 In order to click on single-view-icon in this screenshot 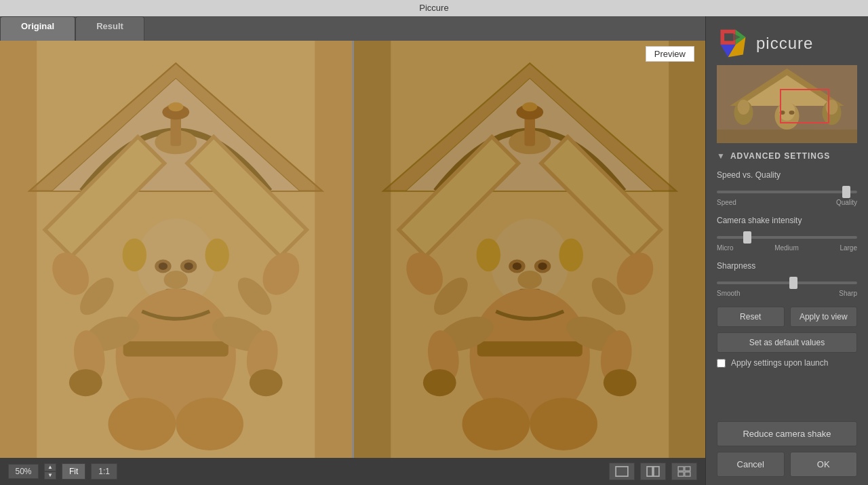, I will do `click(622, 471)`.